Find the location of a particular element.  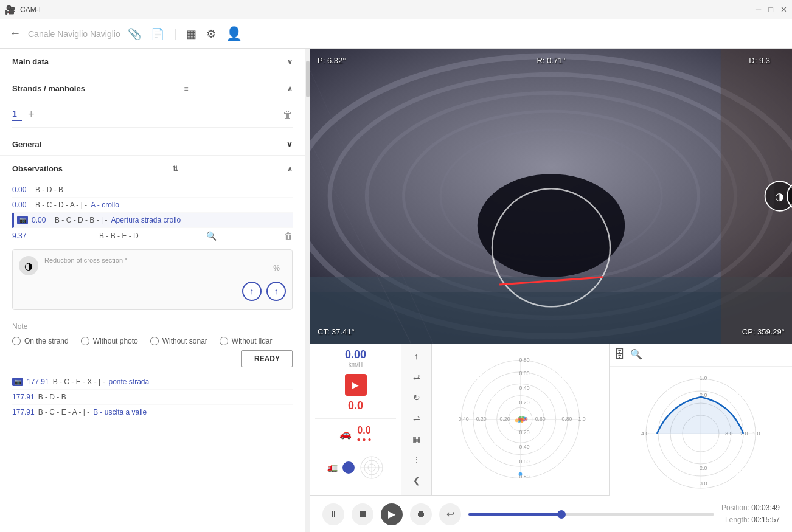

collapse-icon: ❮ is located at coordinates (417, 480).